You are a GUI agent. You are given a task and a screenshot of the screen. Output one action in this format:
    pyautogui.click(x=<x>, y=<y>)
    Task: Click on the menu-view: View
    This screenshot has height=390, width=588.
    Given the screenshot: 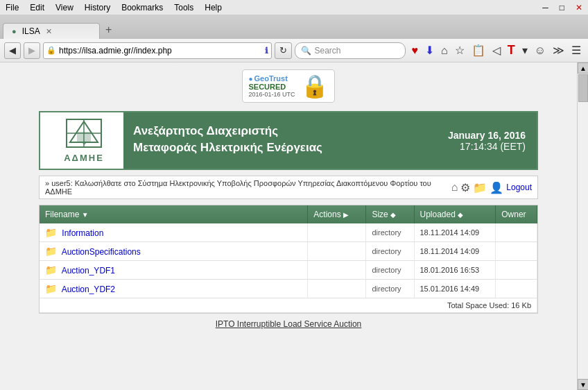 What is the action you would take?
    pyautogui.click(x=64, y=8)
    